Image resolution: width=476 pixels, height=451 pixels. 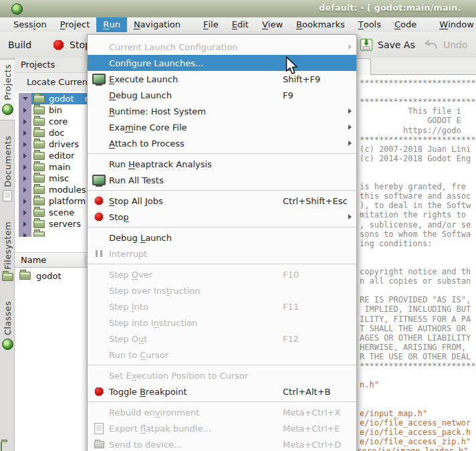 I want to click on menu-item-stop-all-jobs: Stop All JobsCtrl+Shift+Esc, so click(x=222, y=201).